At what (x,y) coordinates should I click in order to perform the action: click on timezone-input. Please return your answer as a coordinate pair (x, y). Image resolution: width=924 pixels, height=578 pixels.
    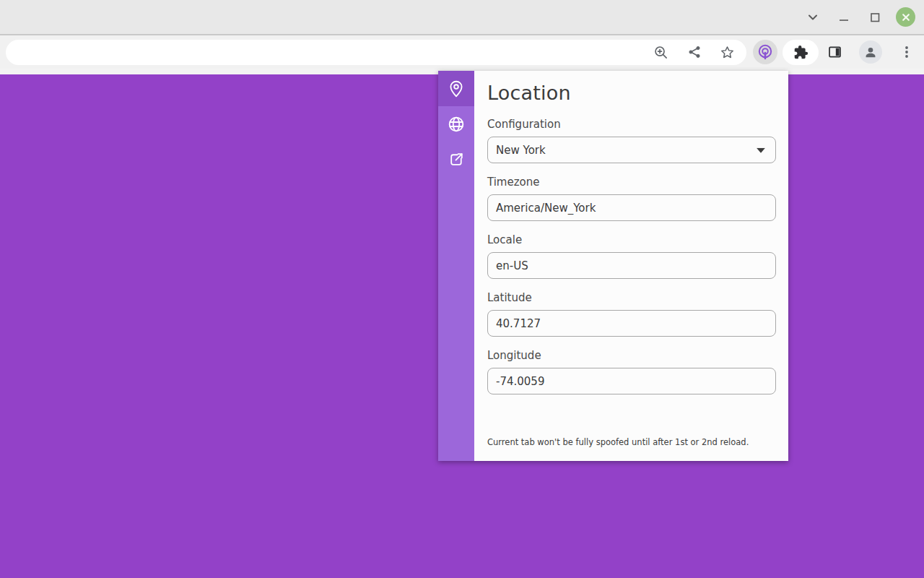
    Looking at the image, I should click on (632, 208).